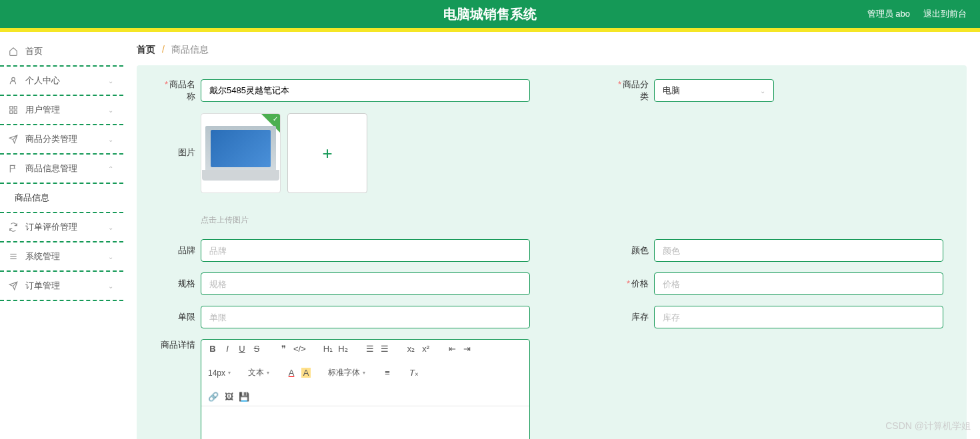 The width and height of the screenshot is (980, 439). What do you see at coordinates (43, 81) in the screenshot?
I see `sidebar-item-label: 个人中心` at bounding box center [43, 81].